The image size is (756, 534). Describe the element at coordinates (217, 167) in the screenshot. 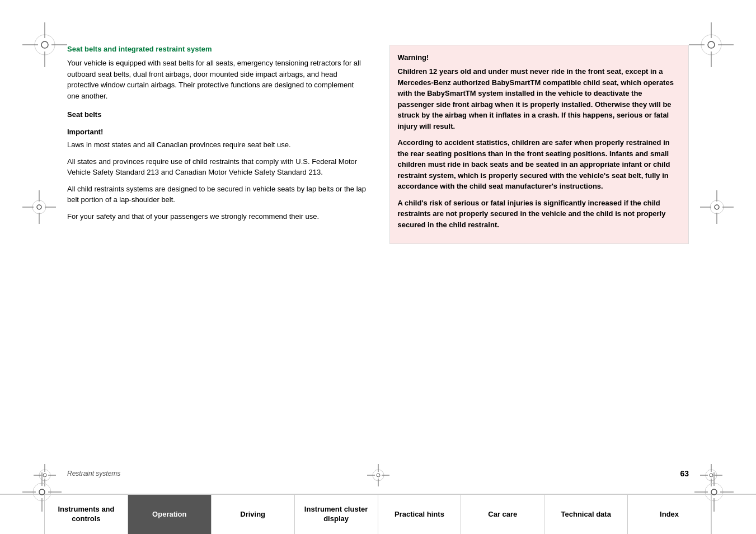

I see `para-2: All states and provinces require use of …` at that location.